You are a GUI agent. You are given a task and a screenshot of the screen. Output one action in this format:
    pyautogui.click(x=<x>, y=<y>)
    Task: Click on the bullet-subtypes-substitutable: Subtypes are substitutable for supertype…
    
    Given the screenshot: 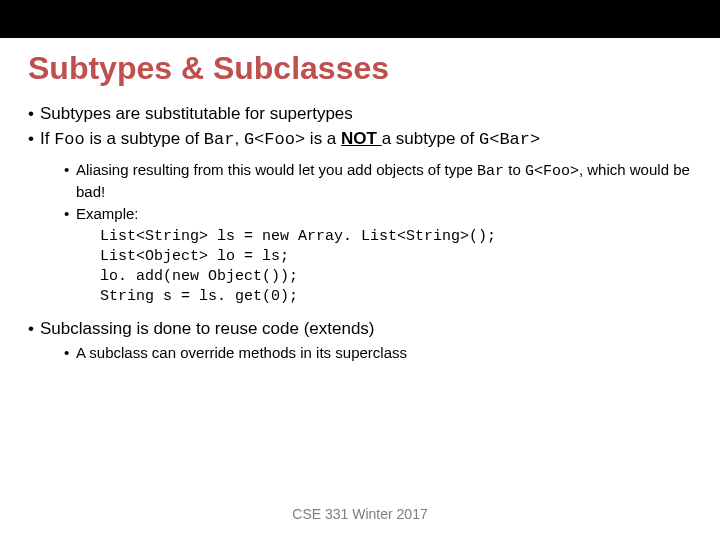 What is the action you would take?
    pyautogui.click(x=360, y=114)
    